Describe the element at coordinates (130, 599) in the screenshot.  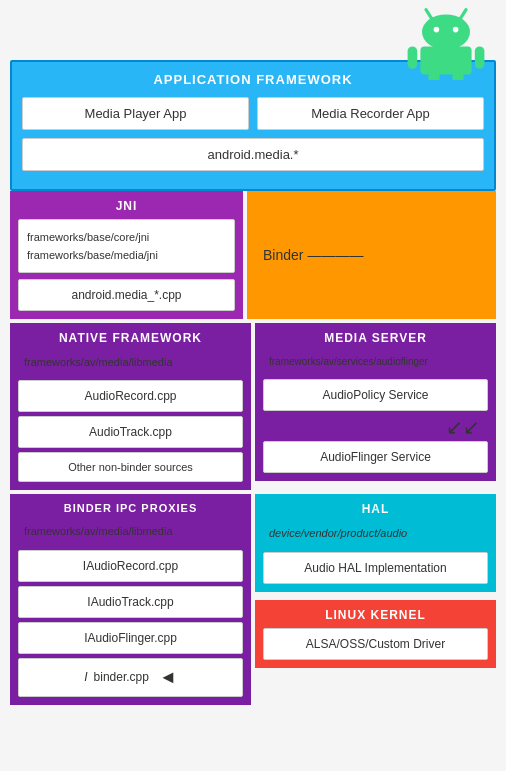
I see `binder-ipc-col: BINDER IPC PROXIES frameworks/av/media/l…` at that location.